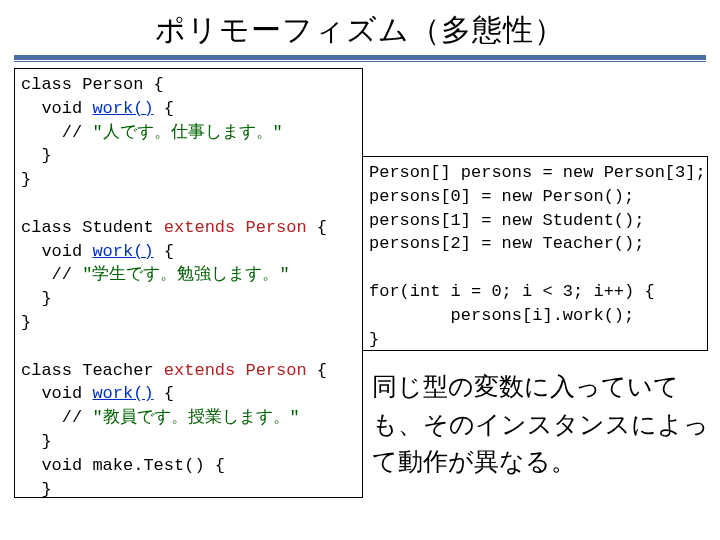 The image size is (720, 540). What do you see at coordinates (538, 172) in the screenshot?
I see `code-line: Person[] persons = new Person[3];` at bounding box center [538, 172].